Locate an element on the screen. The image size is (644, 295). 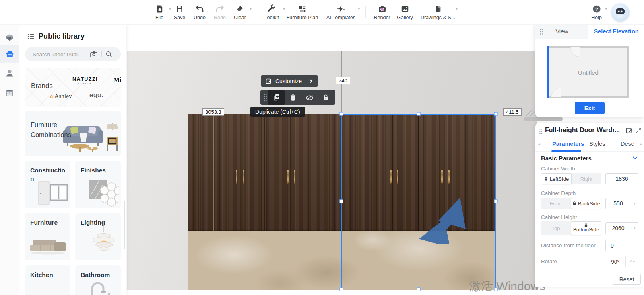
ai-assistant-avatar is located at coordinates (620, 12).